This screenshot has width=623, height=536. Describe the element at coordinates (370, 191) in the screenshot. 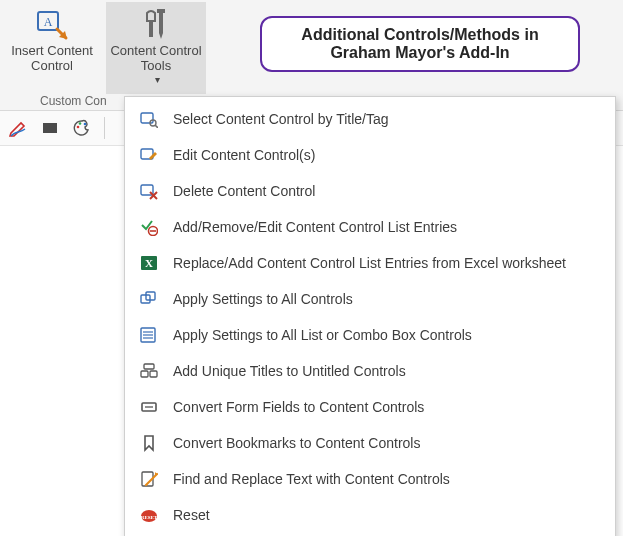

I see `menu-item-delete: Delete Content Control` at that location.